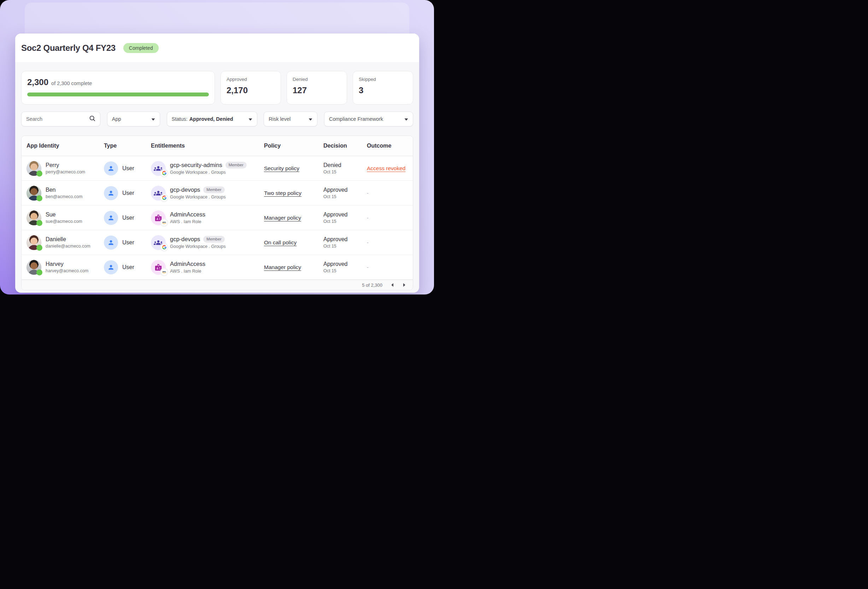 The image size is (868, 589). Describe the element at coordinates (64, 215) in the screenshot. I see `identity-name: Sue` at that location.